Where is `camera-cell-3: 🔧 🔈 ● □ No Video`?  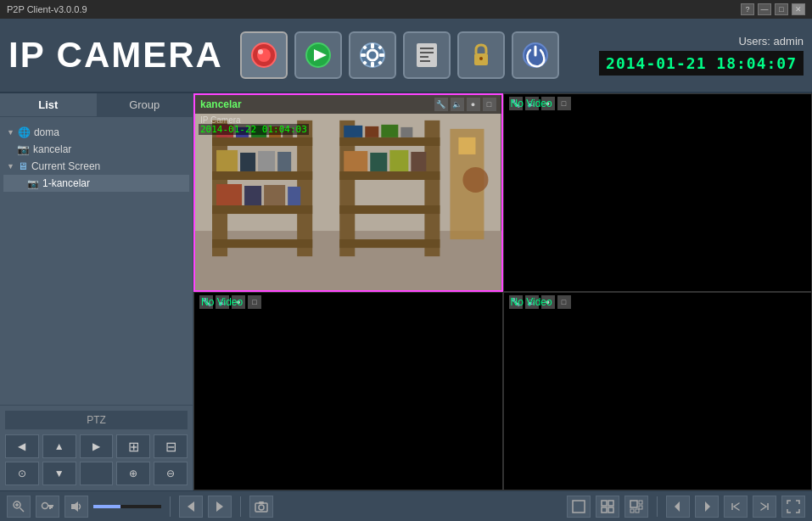 camera-cell-3: 🔧 🔈 ● □ No Video is located at coordinates (348, 391).